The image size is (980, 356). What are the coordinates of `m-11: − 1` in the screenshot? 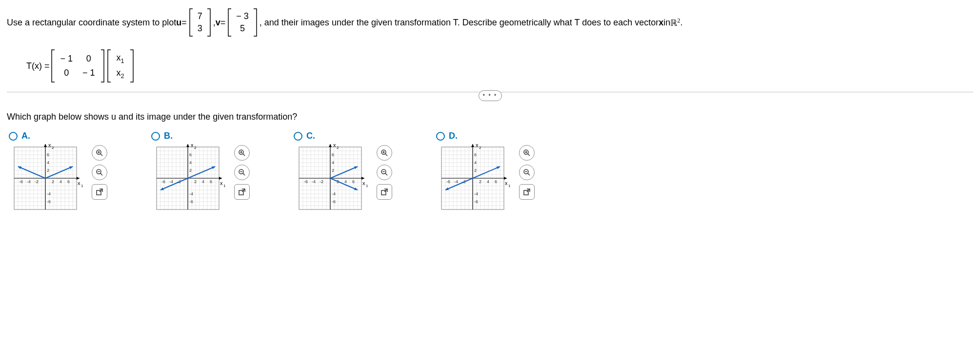 It's located at (67, 59).